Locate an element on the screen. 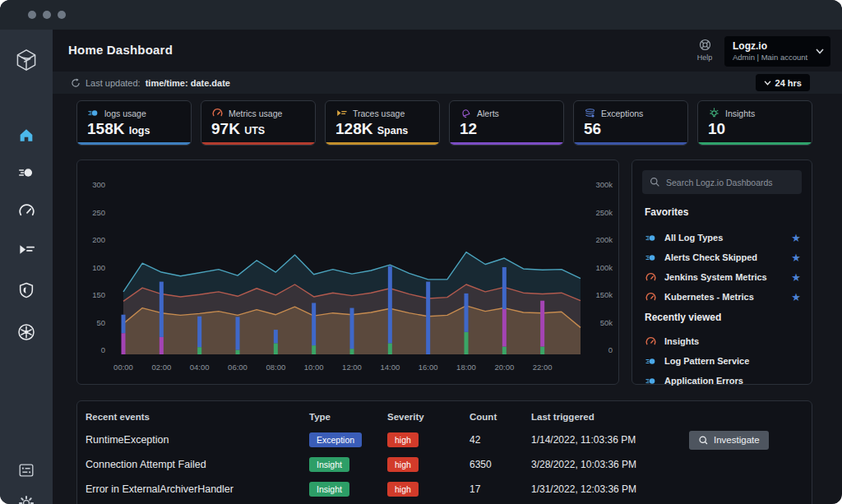  search-placeholder: Search Logz.io Dashboards is located at coordinates (719, 183).